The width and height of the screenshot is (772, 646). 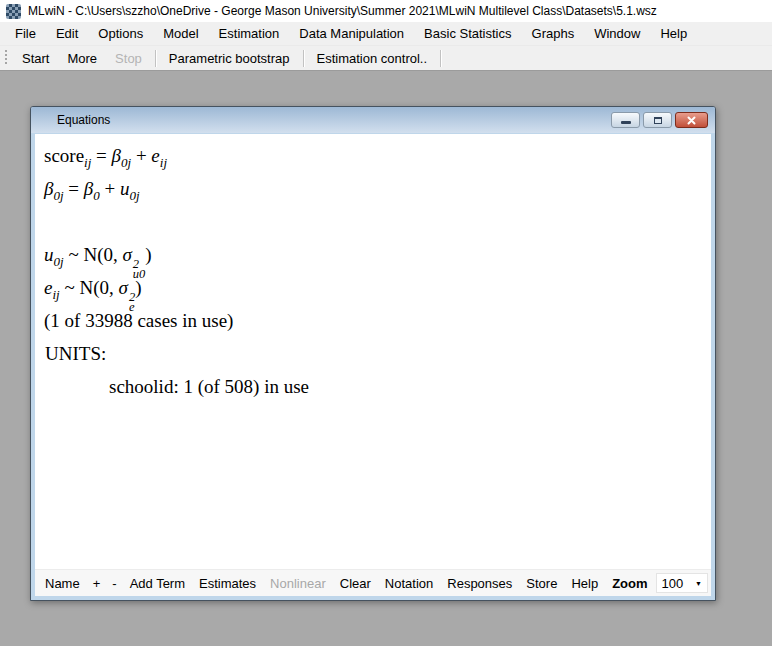 What do you see at coordinates (673, 584) in the screenshot?
I see `zoom-level-value: 100` at bounding box center [673, 584].